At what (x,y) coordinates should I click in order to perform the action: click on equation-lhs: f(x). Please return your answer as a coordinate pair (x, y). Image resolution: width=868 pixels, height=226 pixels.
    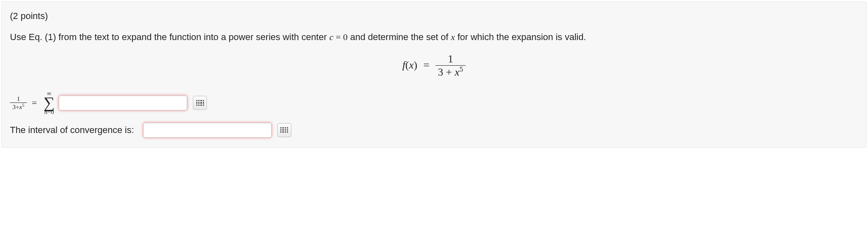
    Looking at the image, I should click on (410, 65).